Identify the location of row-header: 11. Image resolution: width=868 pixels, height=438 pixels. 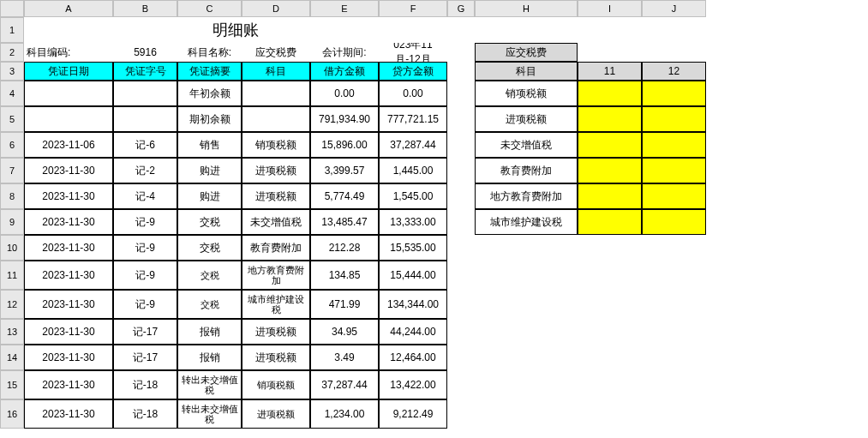
(12, 275).